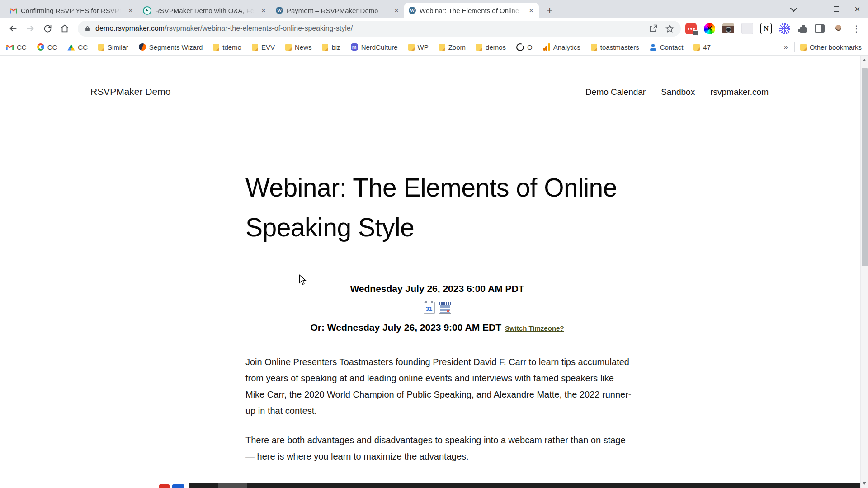 Image resolution: width=868 pixels, height=488 pixels. What do you see at coordinates (331, 47) in the screenshot?
I see `bookmark-folder-biz: biz` at bounding box center [331, 47].